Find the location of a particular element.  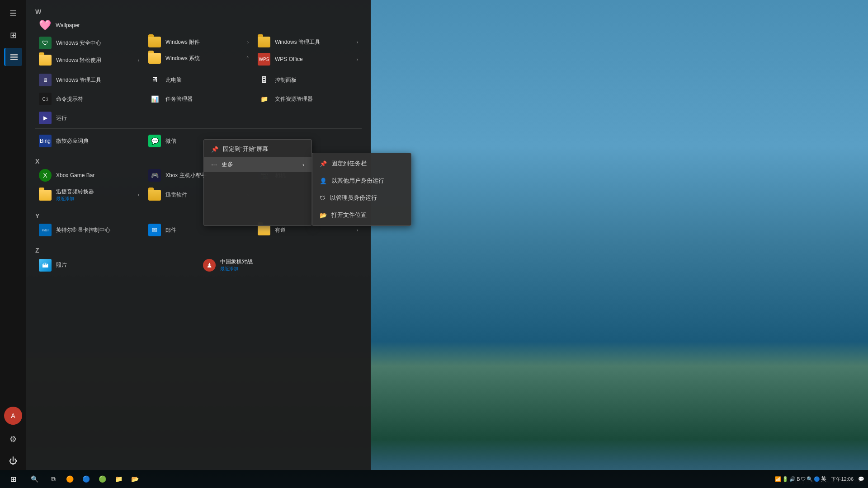

taskbar-task-view: ⧉ is located at coordinates (53, 479).